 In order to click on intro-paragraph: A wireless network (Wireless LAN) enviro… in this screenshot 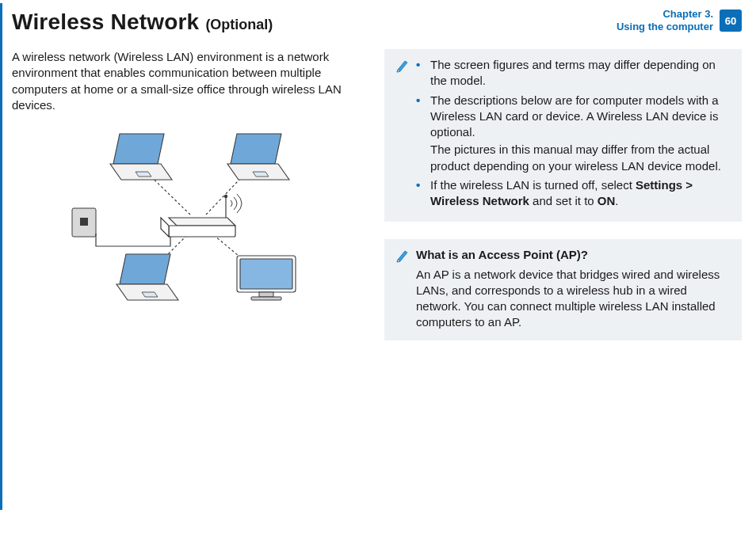, I will do `click(186, 81)`.